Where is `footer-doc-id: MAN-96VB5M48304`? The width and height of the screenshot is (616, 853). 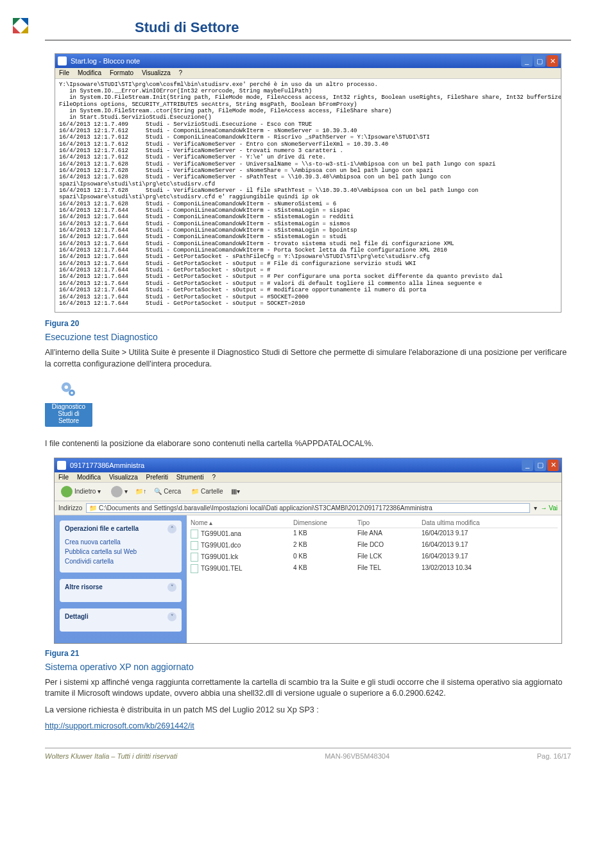
footer-doc-id: MAN-96VB5M48304 is located at coordinates (357, 756).